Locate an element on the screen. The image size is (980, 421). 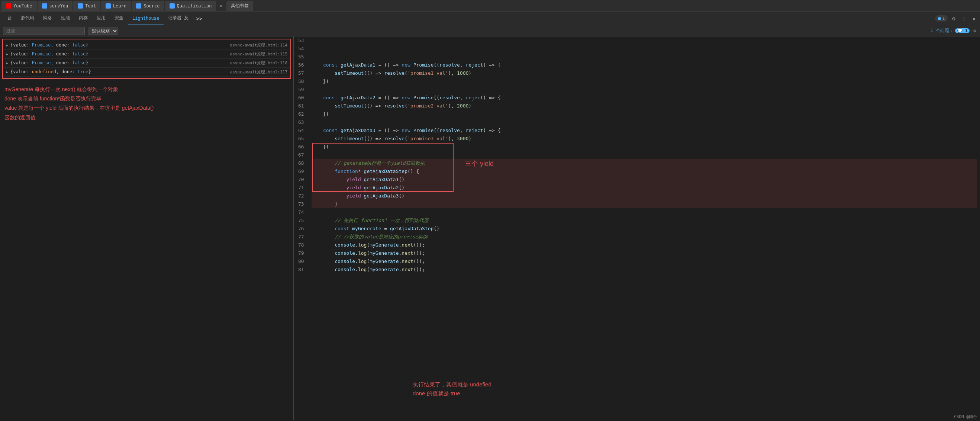
devtools-tab-app: 应用 is located at coordinates (101, 18).